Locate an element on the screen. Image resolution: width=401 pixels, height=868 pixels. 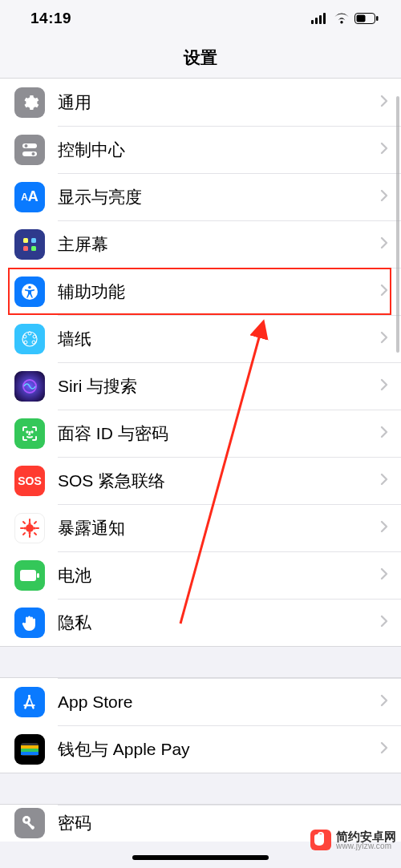
toggles-icon is located at coordinates (30, 150).